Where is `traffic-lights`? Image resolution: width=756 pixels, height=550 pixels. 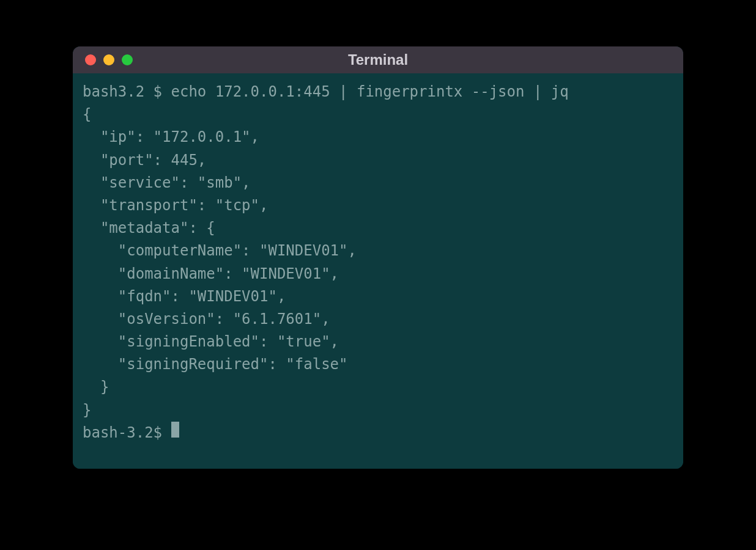
traffic-lights is located at coordinates (109, 60).